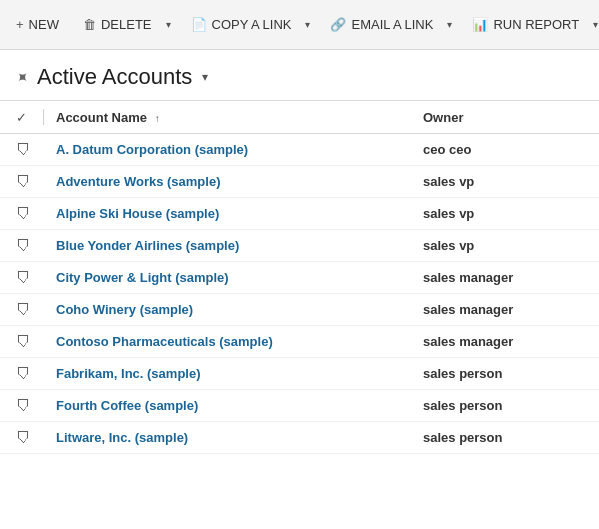  I want to click on sort-asc-icon: ↑, so click(158, 118).